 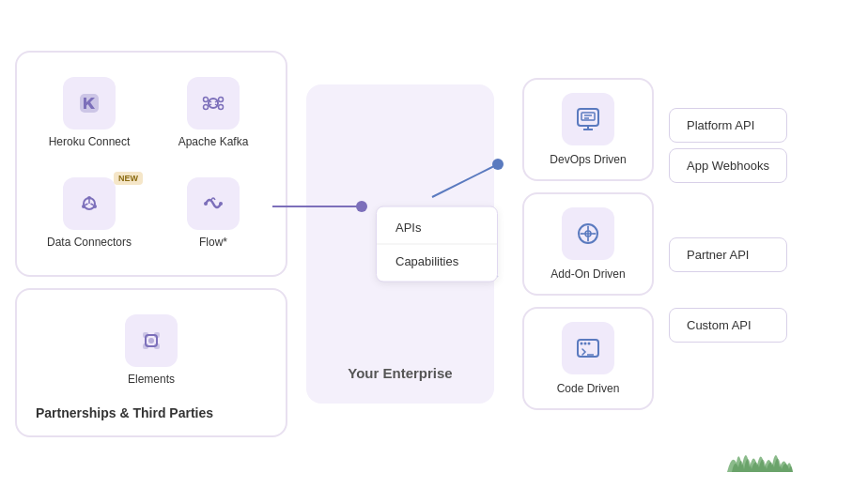 I want to click on devops-driven-card: DevOps Driven, so click(x=588, y=130).